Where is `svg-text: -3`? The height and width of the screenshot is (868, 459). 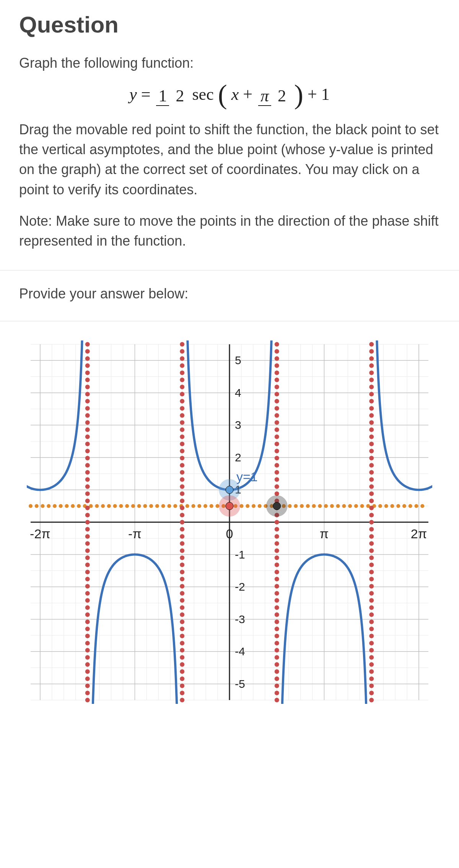 svg-text: -3 is located at coordinates (240, 619).